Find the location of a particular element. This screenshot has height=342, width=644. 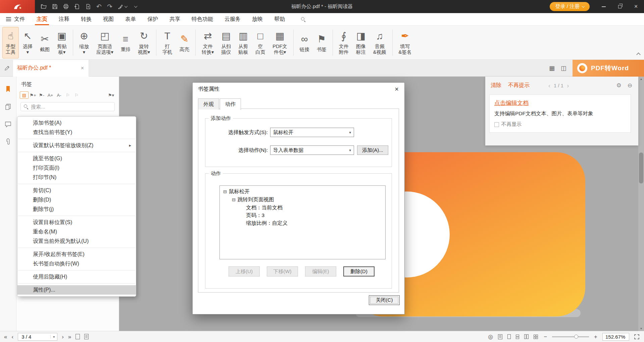

bookmarks-panel-icon is located at coordinates (8, 89).